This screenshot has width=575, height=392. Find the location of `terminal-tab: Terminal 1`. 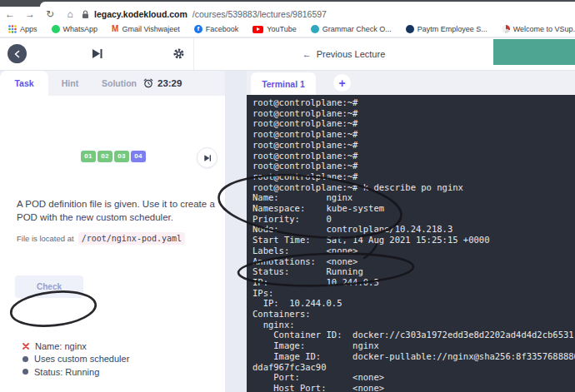

terminal-tab: Terminal 1 is located at coordinates (283, 83).